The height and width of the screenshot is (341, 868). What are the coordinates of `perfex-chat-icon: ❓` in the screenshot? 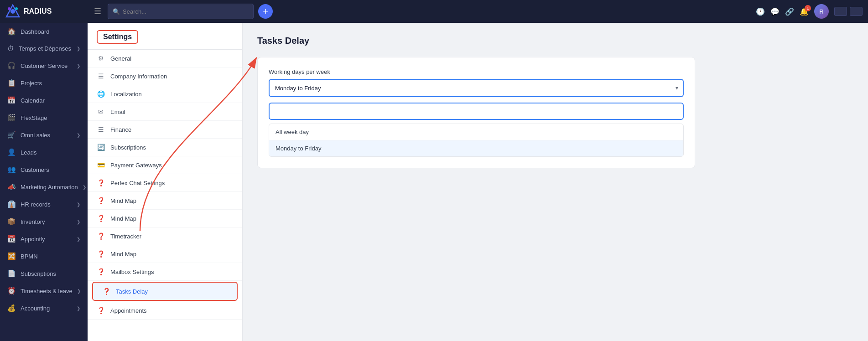 It's located at (101, 183).